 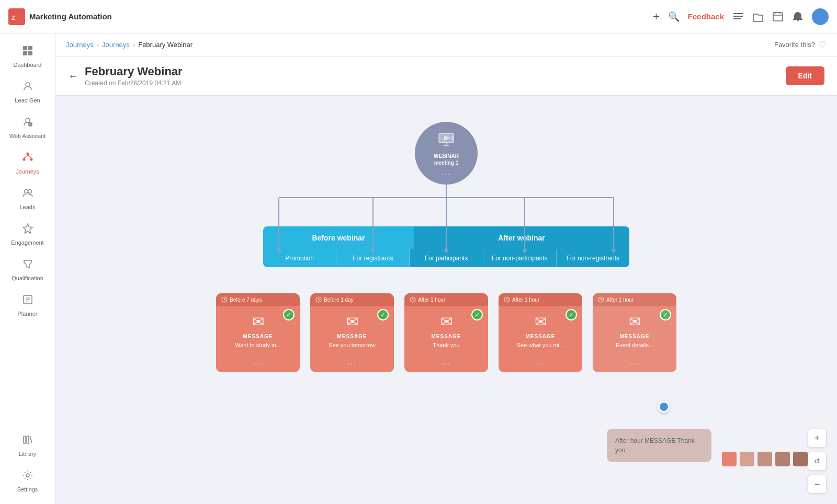 I want to click on leads-icon, so click(x=28, y=194).